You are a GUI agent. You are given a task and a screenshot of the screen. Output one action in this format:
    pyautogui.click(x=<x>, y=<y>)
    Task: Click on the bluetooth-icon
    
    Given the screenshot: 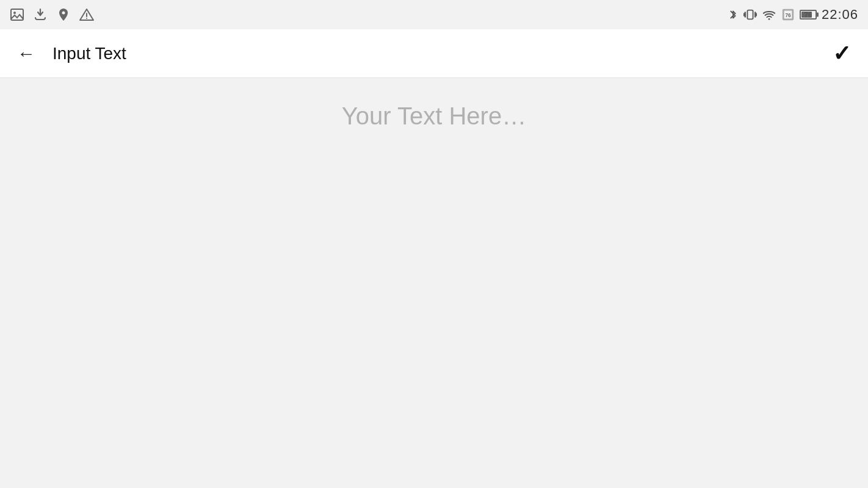 What is the action you would take?
    pyautogui.click(x=733, y=15)
    